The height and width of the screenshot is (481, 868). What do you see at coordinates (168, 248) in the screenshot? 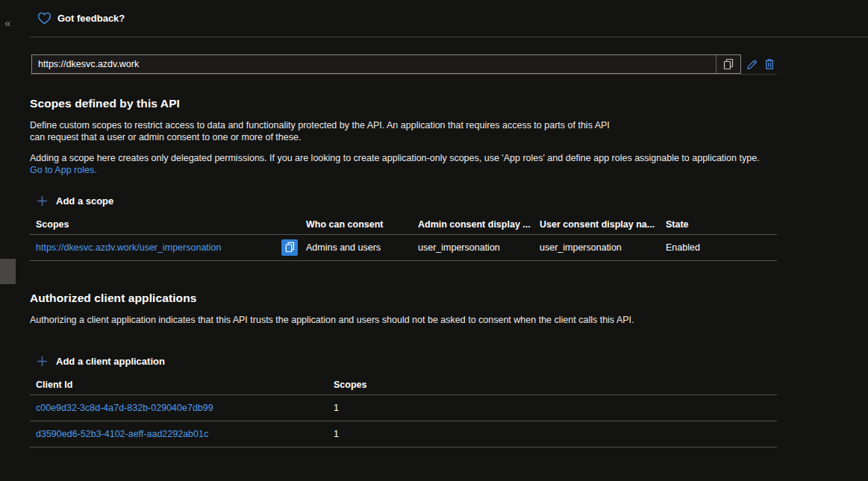
I see `scope-cell: https://dkesvc.azdv.work/user_impersonat…` at bounding box center [168, 248].